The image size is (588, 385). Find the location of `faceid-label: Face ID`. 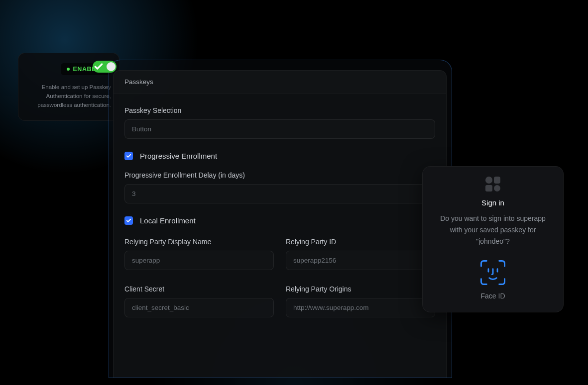

faceid-label: Face ID is located at coordinates (493, 296).